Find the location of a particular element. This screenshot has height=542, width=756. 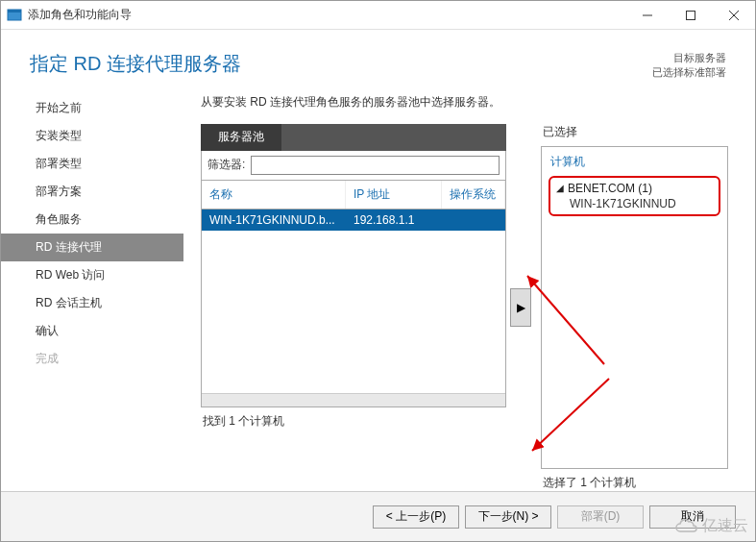

instruction-text: 从要安装 RD 连接代理角色服务的服务器池中选择服务器。 is located at coordinates (465, 102).